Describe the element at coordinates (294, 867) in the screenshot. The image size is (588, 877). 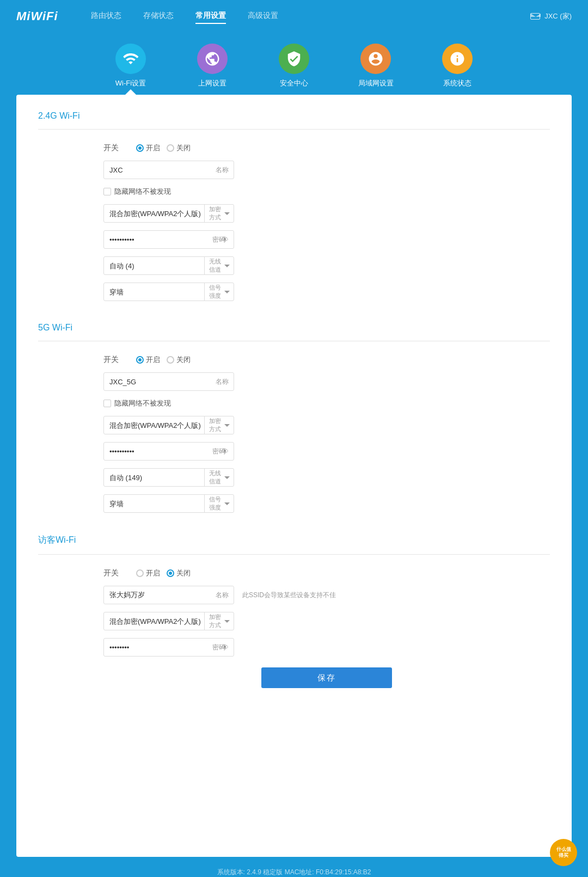
I see `footer: 系统版本: 2.4.9 稳定版 MAC地址: F0:B4:29:15:A8:B2…` at that location.